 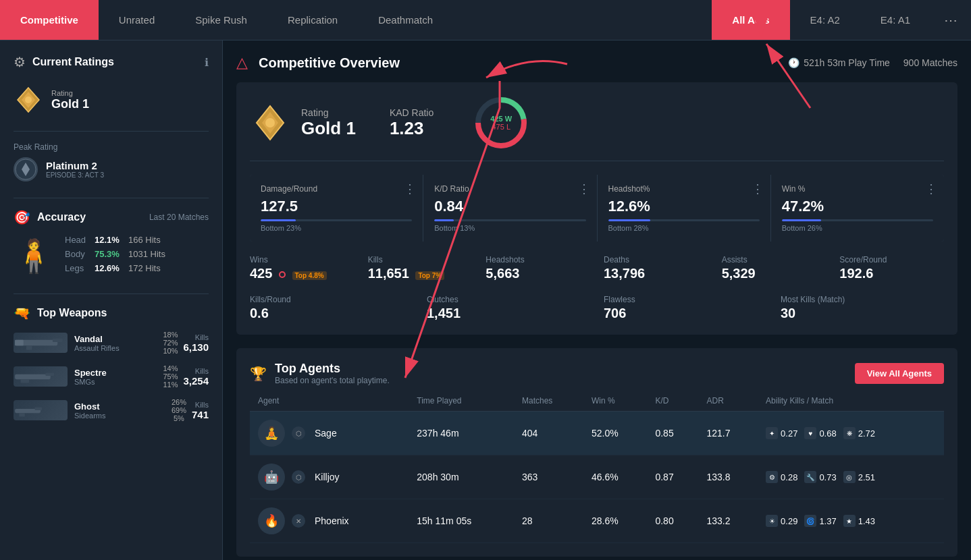 What do you see at coordinates (548, 478) in the screenshot?
I see `killjoy-matches: 363` at bounding box center [548, 478].